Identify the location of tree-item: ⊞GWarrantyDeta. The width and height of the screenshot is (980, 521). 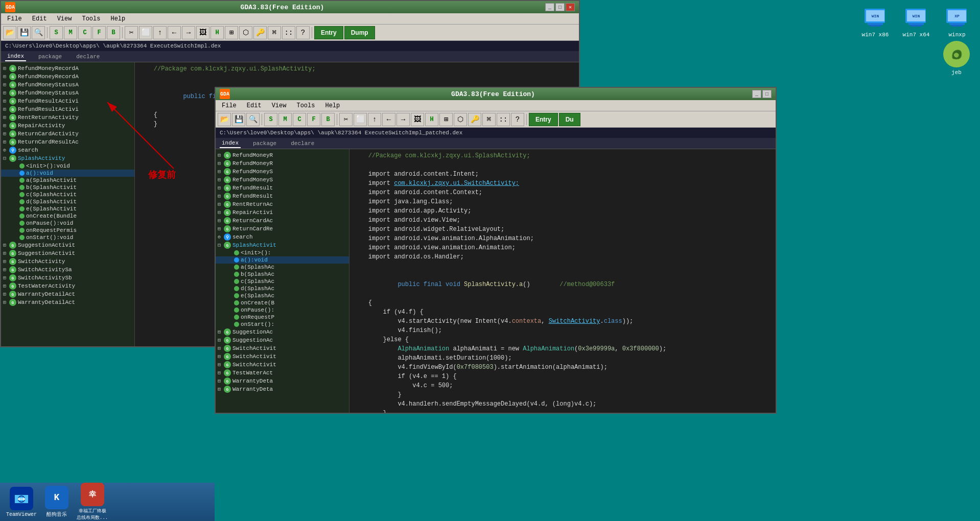
(282, 389).